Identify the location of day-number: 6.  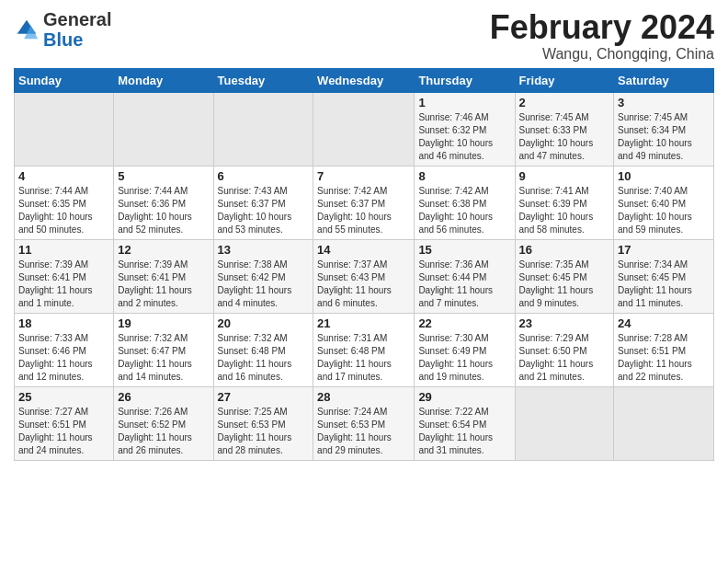
(264, 177).